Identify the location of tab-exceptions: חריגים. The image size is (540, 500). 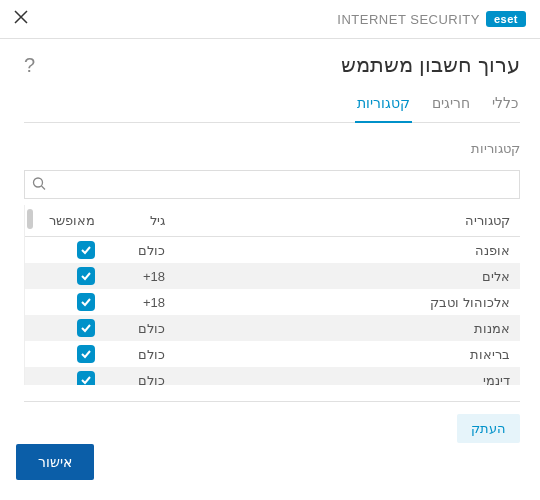
(451, 106).